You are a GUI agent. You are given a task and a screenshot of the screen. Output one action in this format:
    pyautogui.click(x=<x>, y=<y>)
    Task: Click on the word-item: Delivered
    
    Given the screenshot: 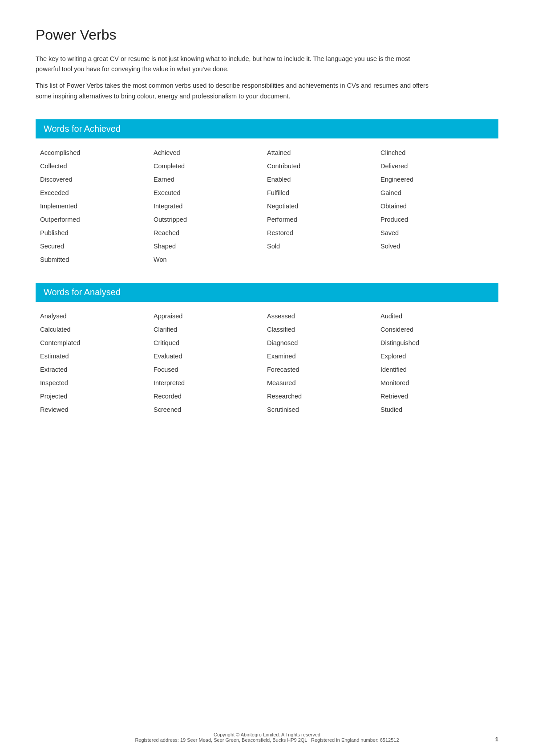 What is the action you would take?
    pyautogui.click(x=437, y=166)
    